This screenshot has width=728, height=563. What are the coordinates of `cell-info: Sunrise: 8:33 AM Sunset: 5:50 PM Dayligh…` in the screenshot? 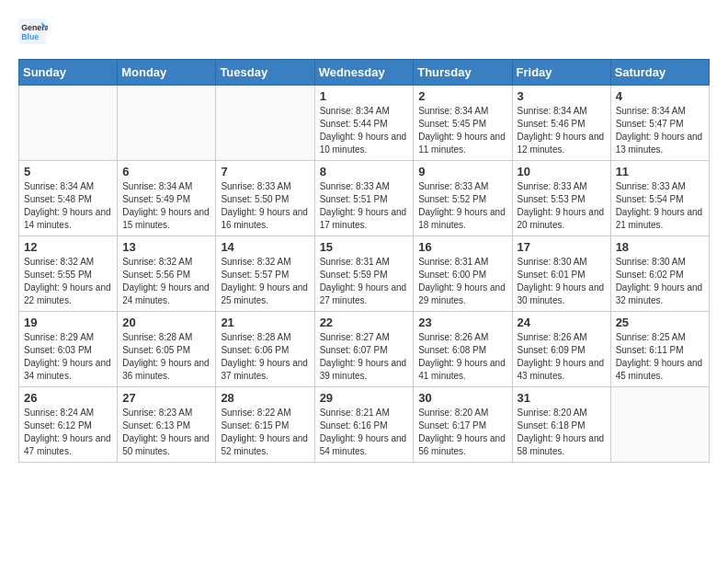 It's located at (265, 206).